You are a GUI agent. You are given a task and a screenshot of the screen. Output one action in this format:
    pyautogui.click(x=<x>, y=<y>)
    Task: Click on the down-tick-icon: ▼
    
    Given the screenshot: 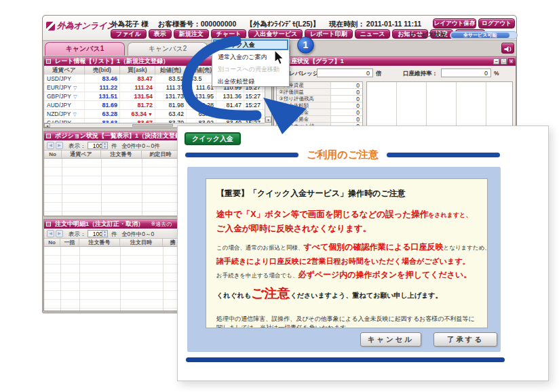 What is the action you would take?
    pyautogui.click(x=151, y=114)
    